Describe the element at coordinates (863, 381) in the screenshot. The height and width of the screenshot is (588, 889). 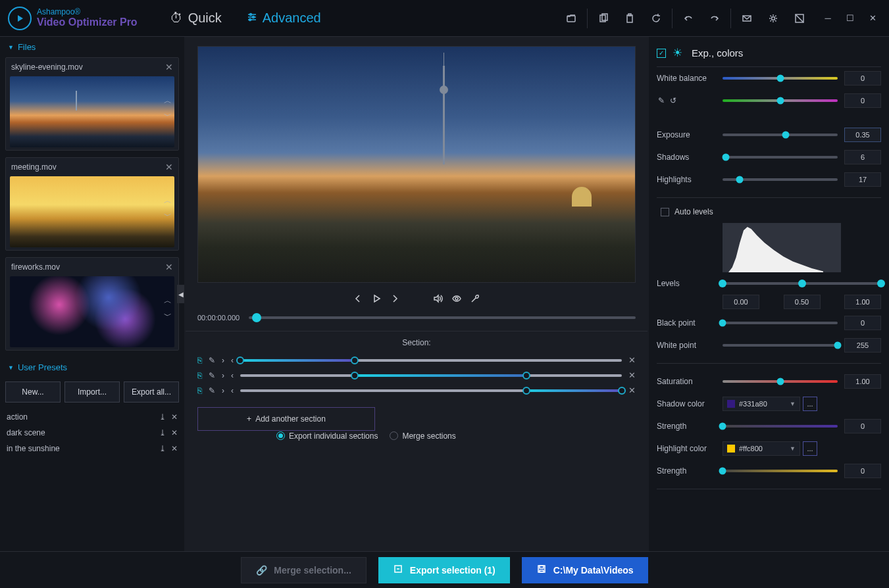
I see `saturation-value: 1.00` at that location.